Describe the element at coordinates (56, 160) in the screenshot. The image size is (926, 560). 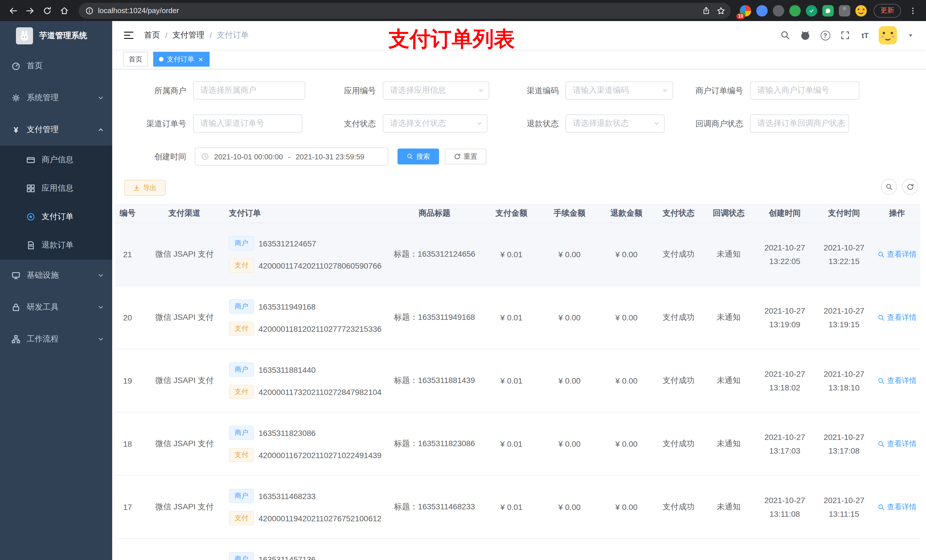
I see `sidebar-item-merchant-info: 商户信息` at that location.